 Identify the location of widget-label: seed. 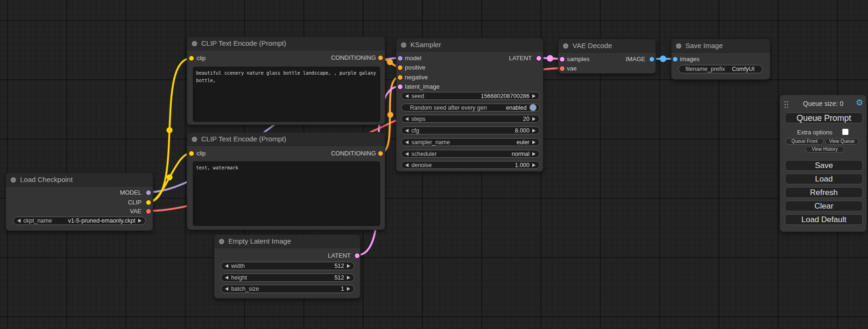
(417, 96).